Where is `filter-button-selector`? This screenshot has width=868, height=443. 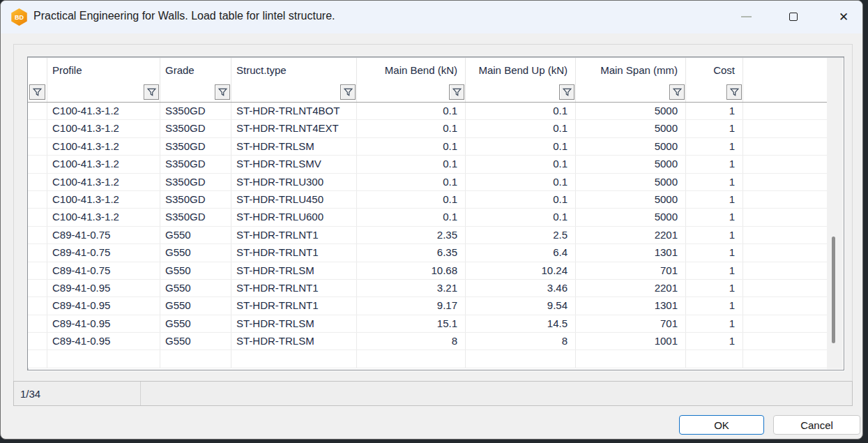 filter-button-selector is located at coordinates (38, 92).